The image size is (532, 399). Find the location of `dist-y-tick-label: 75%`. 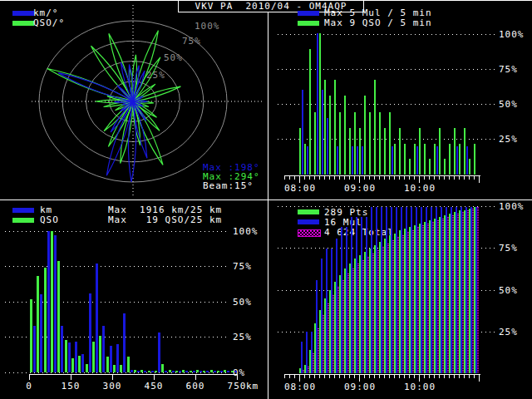

dist-y-tick-label: 75% is located at coordinates (243, 266).